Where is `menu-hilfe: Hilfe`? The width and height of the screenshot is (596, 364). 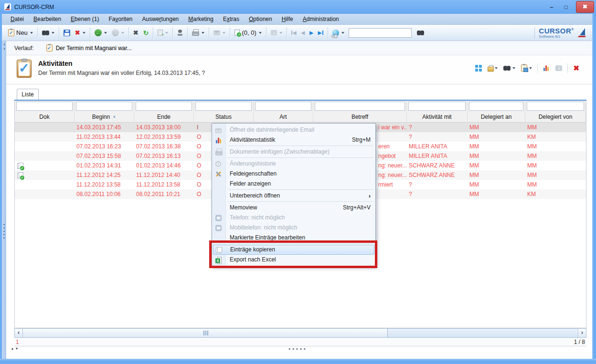
menu-hilfe: Hilfe is located at coordinates (287, 19).